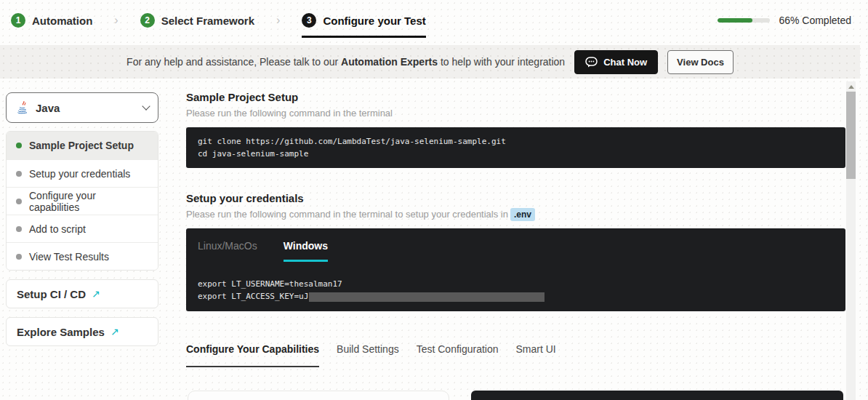  I want to click on step-label: Select Framework, so click(208, 20).